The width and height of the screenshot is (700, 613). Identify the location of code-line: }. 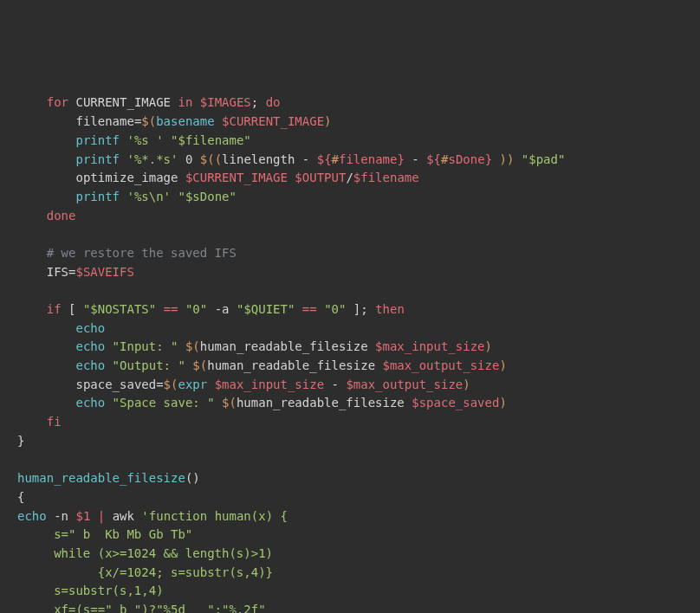
(21, 441).